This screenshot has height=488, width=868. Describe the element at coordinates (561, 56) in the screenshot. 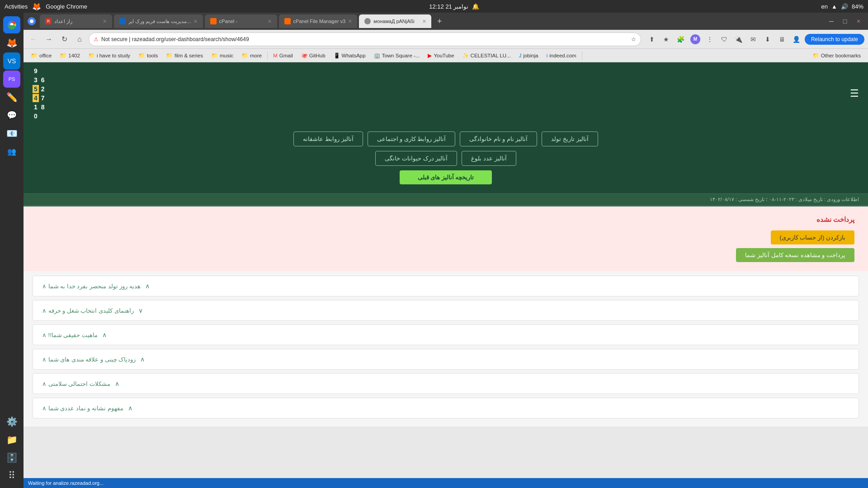

I see `bookmark-indeed: i indeed.com` at that location.